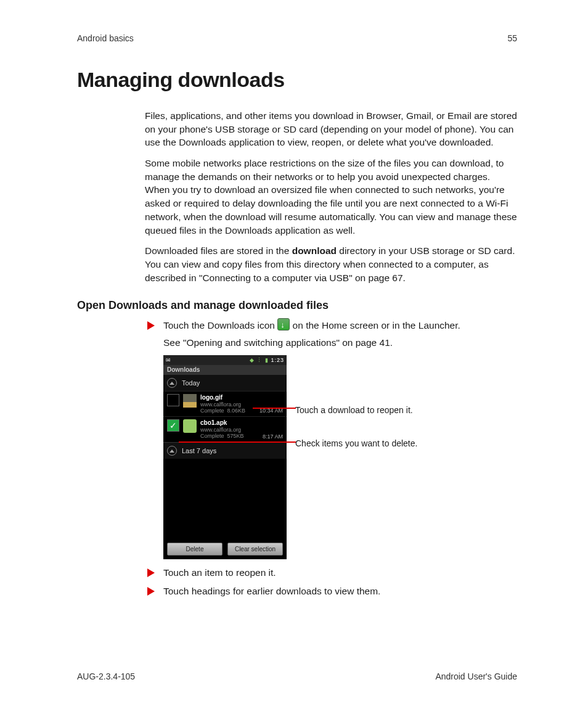  I want to click on paragraph: Files, applications, and other items you…, so click(331, 129).